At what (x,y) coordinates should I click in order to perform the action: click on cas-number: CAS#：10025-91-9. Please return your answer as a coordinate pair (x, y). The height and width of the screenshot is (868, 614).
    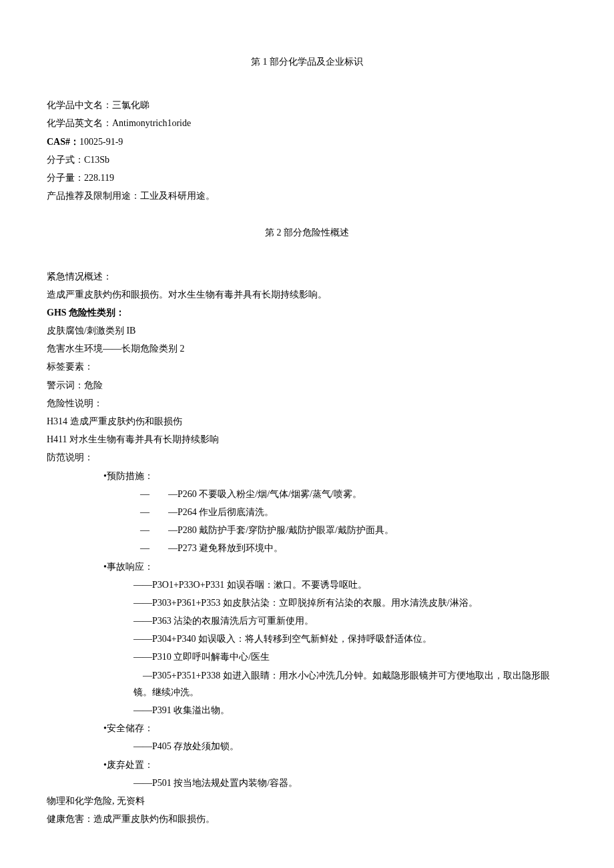
    Looking at the image, I should click on (307, 141).